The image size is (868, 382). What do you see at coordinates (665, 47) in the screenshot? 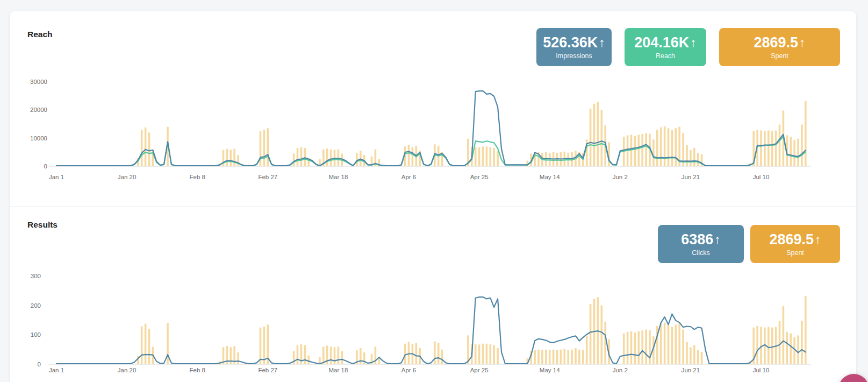
I see `reach-kpi-badge: 204.16K ↑ Reach` at bounding box center [665, 47].